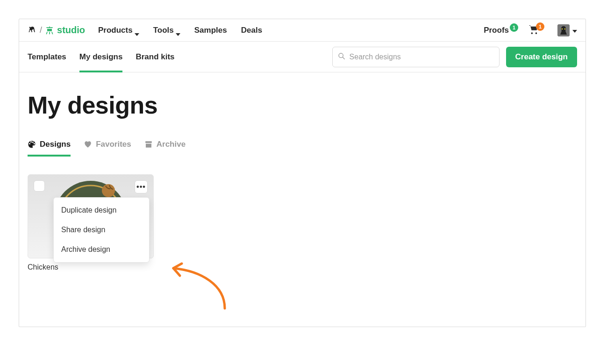 The image size is (614, 364). I want to click on nav-tools: Tools, so click(167, 30).